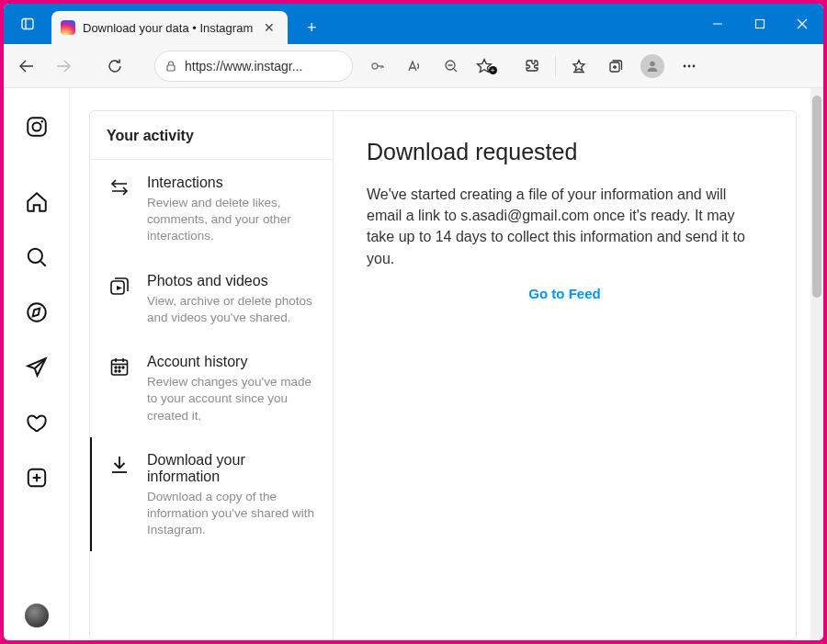 This screenshot has width=827, height=644. What do you see at coordinates (802, 24) in the screenshot?
I see `window-close-button` at bounding box center [802, 24].